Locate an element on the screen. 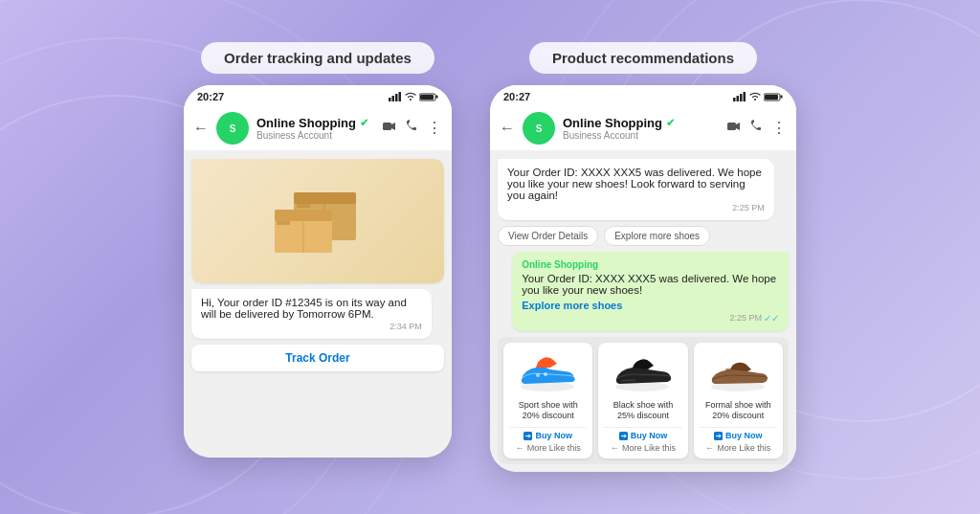 This screenshot has width=980, height=514. formal-shoe-image is located at coordinates (738, 372).